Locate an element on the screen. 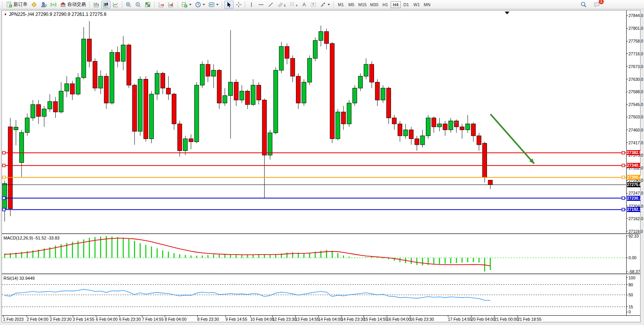 This screenshot has width=644, height=325. zoom-out-button is located at coordinates (138, 5).